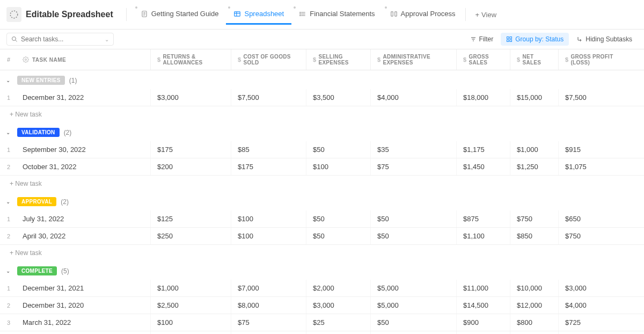  What do you see at coordinates (534, 60) in the screenshot?
I see `col-net-sales: $NET SALES` at bounding box center [534, 60].